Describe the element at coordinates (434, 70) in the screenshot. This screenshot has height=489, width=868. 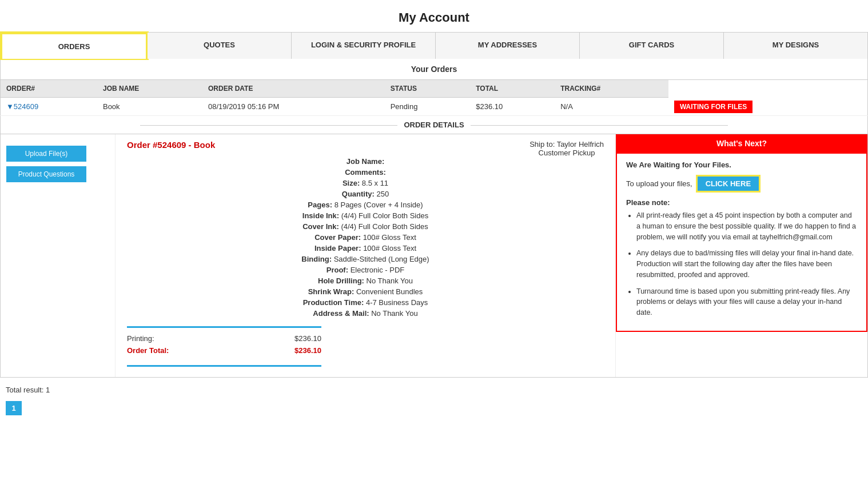
I see `orders-section-header: Your Orders` at that location.